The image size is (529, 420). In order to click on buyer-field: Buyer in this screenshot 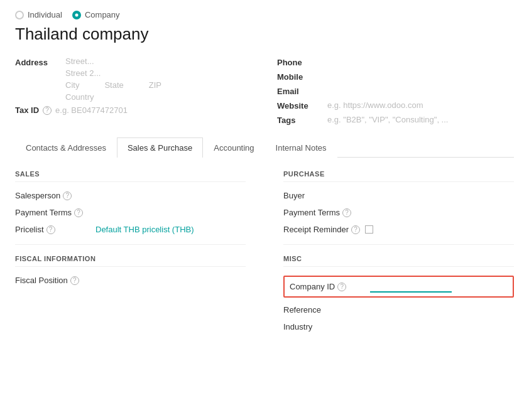, I will do `click(398, 196)`.